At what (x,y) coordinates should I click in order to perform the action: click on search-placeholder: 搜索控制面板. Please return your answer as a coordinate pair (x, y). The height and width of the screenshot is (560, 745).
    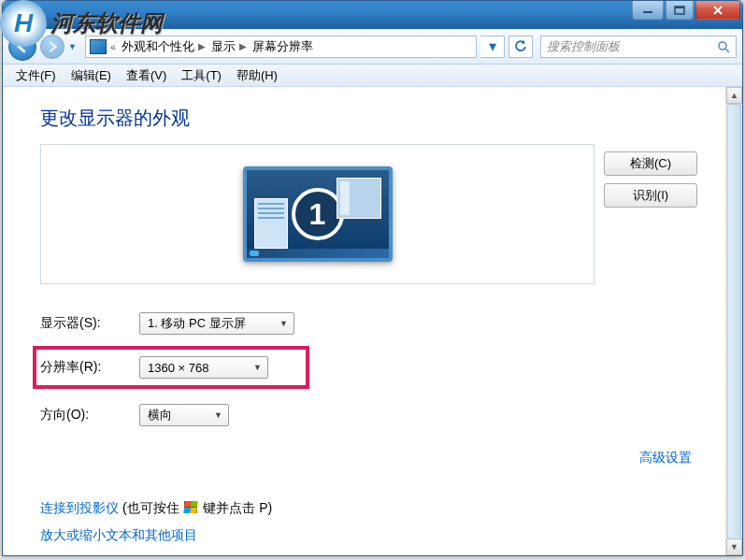
    Looking at the image, I should click on (583, 47).